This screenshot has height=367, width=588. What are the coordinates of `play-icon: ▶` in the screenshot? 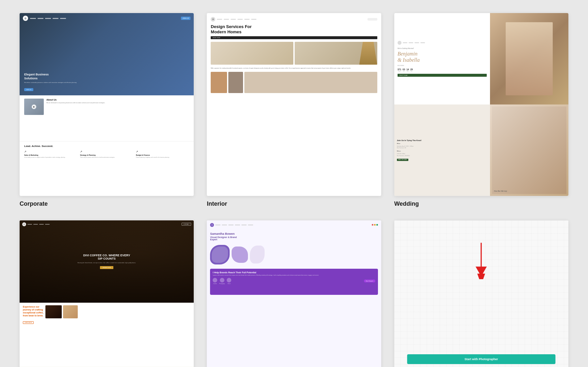 It's located at (34, 107).